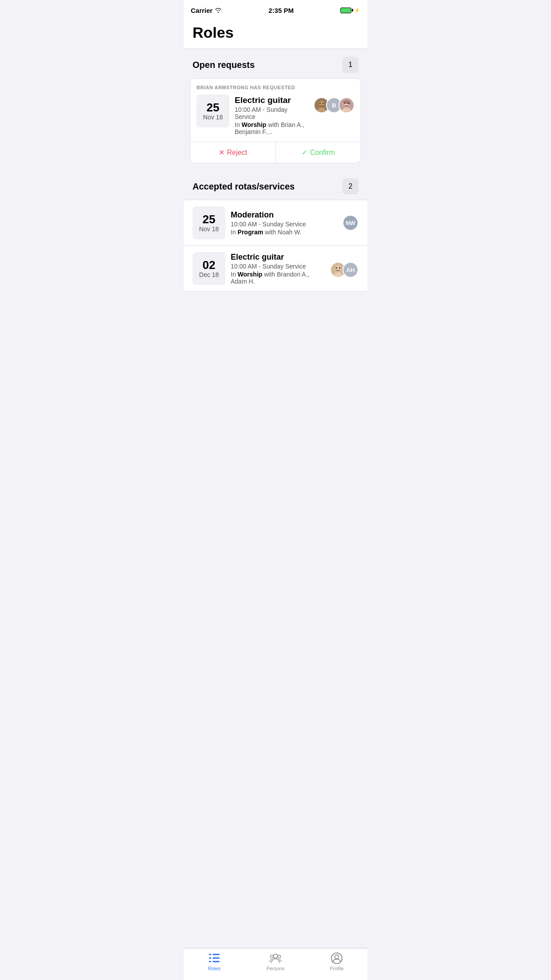  What do you see at coordinates (209, 229) in the screenshot?
I see `list-item-date-month-1: Nov 18` at bounding box center [209, 229].